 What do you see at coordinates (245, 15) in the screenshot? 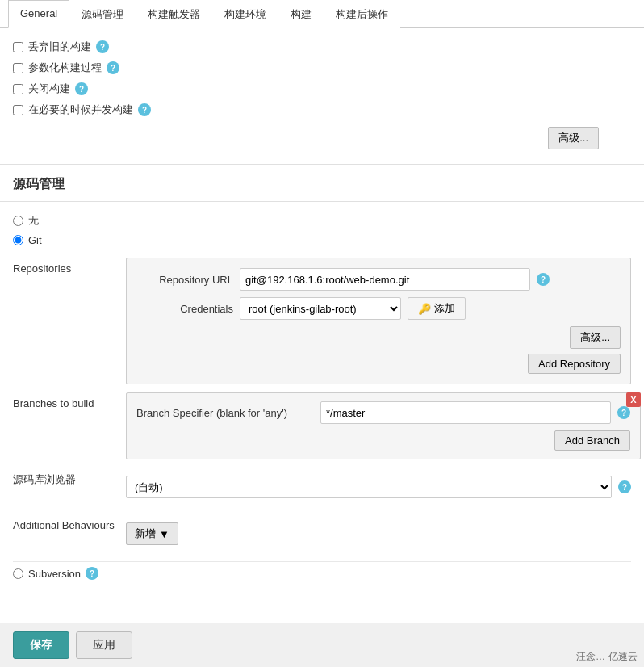
I see `tab-build-env: 构建环境` at bounding box center [245, 15].